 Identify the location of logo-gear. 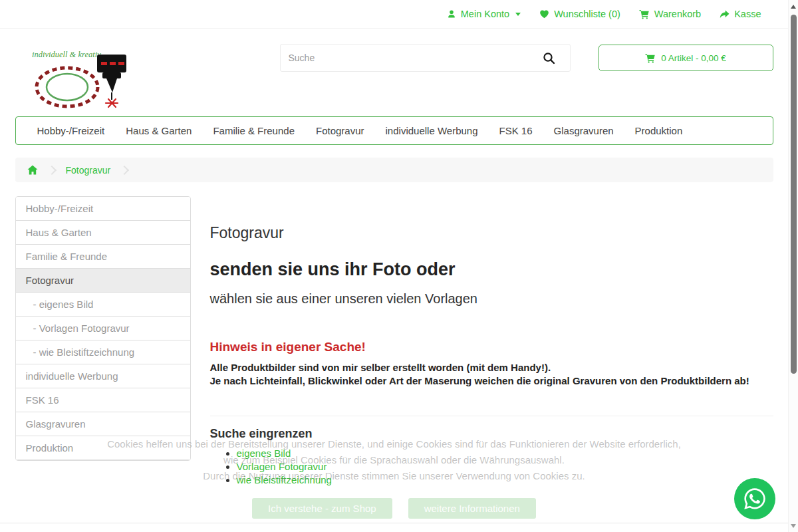
(67, 87).